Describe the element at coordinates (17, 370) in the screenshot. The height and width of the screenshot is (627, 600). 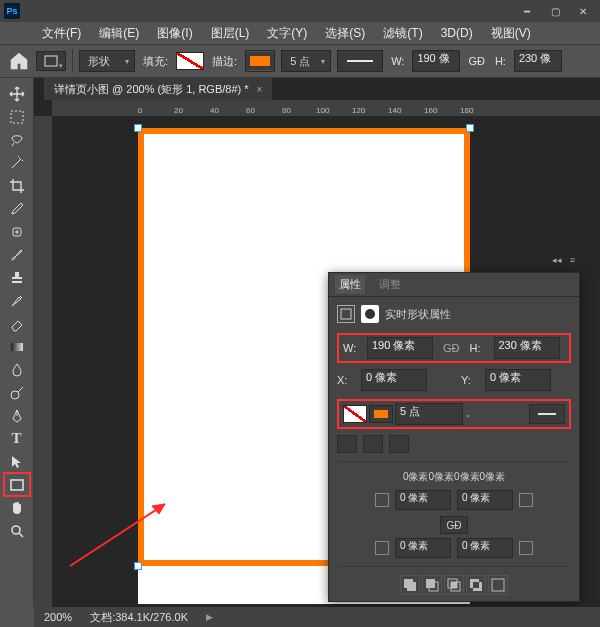
I see `blur-tool` at that location.